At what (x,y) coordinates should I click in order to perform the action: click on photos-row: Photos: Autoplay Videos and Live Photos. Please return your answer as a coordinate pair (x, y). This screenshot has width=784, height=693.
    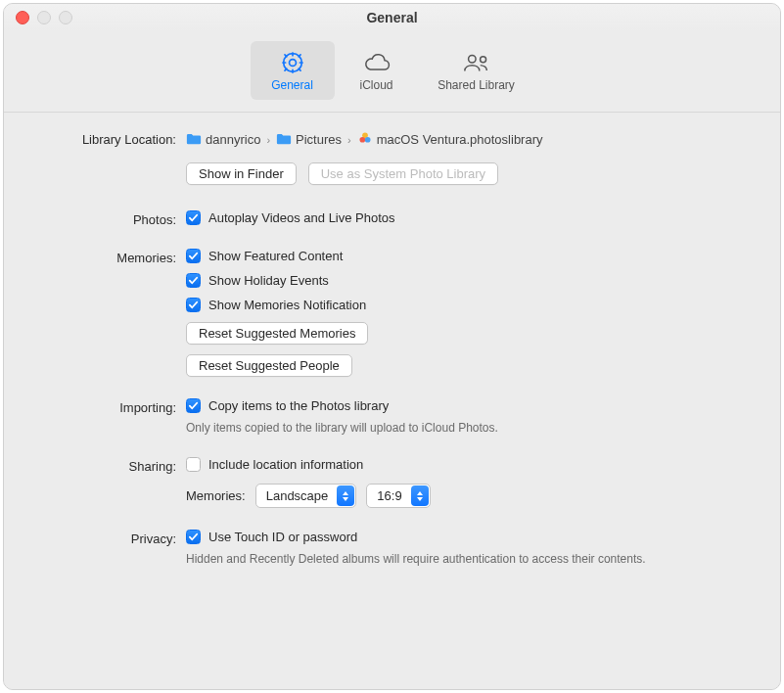
    Looking at the image, I should click on (392, 219).